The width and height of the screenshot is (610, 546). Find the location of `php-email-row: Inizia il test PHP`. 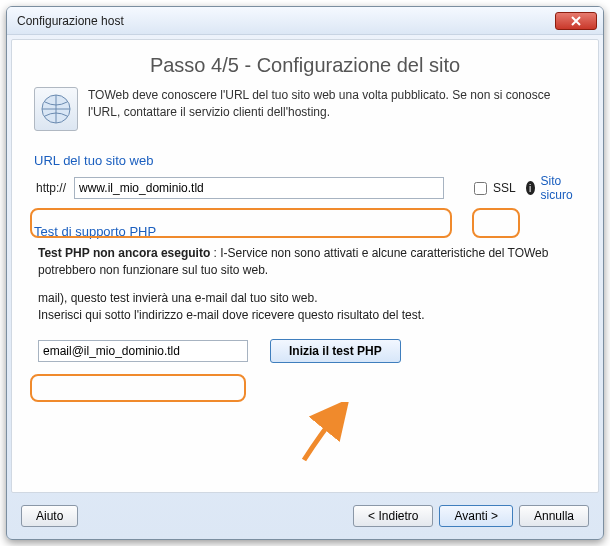

php-email-row: Inizia il test PHP is located at coordinates (305, 351).